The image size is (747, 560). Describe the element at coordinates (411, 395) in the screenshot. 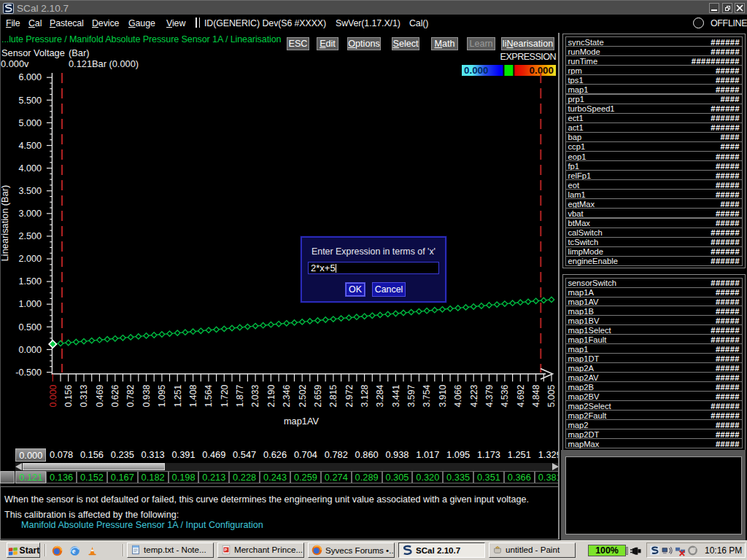

I see `svg-text: 3.597` at that location.